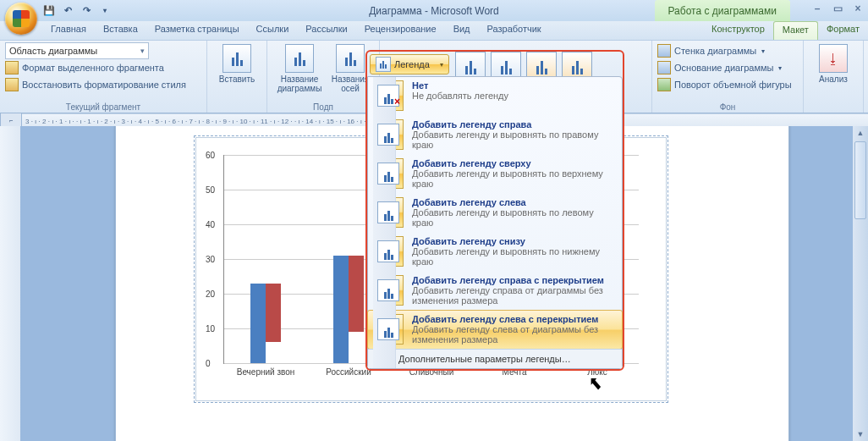  What do you see at coordinates (860, 434) in the screenshot?
I see `scroll-down-icon: ▼` at bounding box center [860, 434].